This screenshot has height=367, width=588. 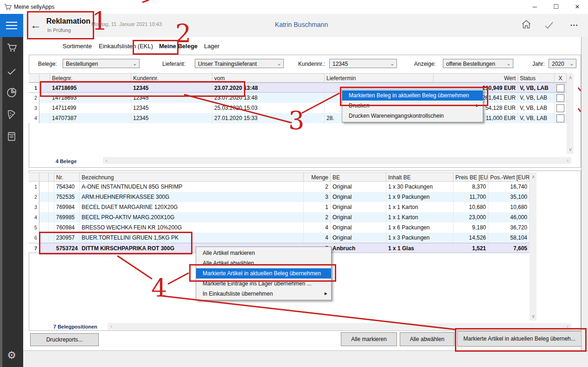 I want to click on filter-jahr-value: 2020, so click(x=558, y=64).